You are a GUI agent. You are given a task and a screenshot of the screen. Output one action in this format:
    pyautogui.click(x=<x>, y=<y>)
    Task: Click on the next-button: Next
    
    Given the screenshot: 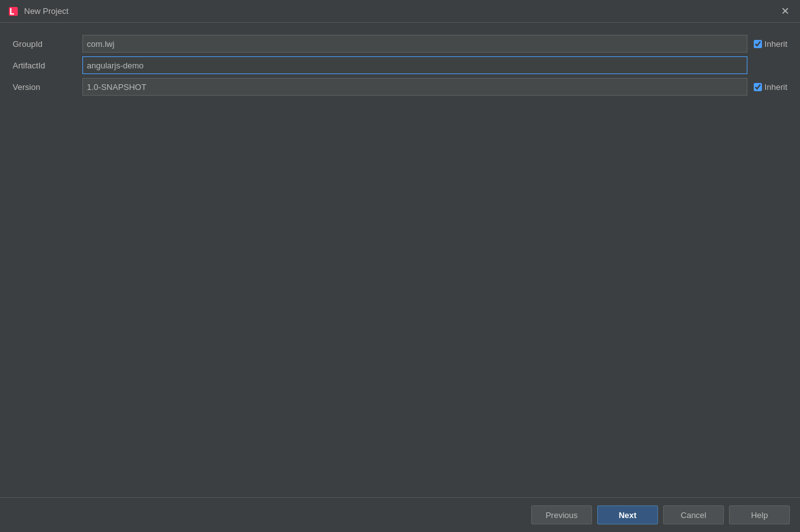 What is the action you would take?
    pyautogui.click(x=628, y=515)
    